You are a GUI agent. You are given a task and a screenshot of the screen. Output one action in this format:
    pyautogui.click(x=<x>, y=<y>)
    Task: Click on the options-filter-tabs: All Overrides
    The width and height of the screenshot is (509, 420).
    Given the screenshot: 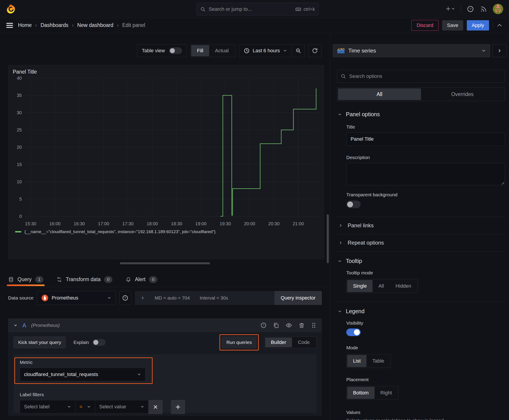 What is the action you would take?
    pyautogui.click(x=421, y=94)
    